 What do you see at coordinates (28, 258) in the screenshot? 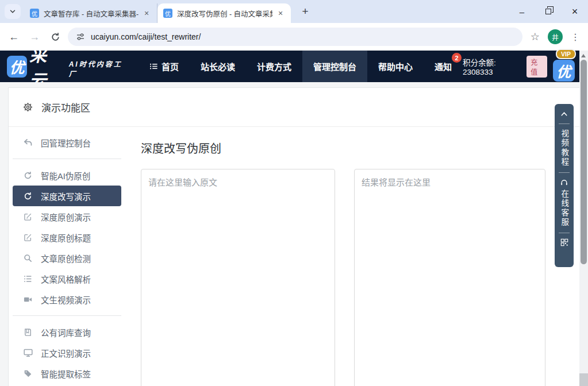
I see `search-icon` at bounding box center [28, 258].